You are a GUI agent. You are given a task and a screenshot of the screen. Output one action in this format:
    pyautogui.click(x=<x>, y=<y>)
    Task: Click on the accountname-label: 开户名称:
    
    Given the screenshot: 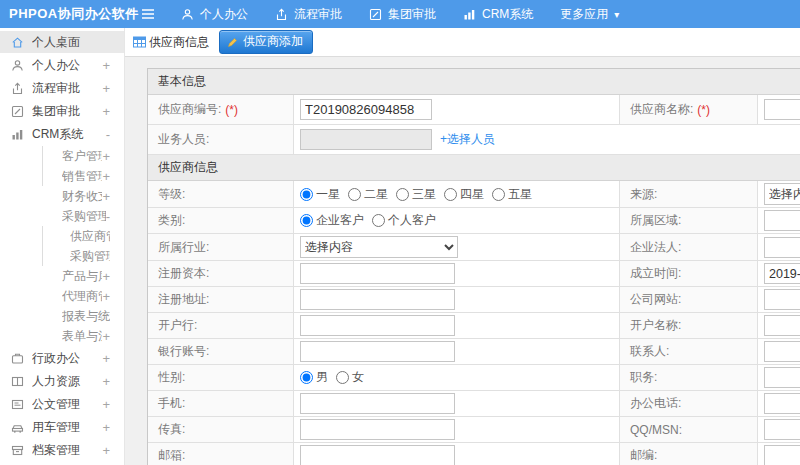 What is the action you would take?
    pyautogui.click(x=689, y=326)
    